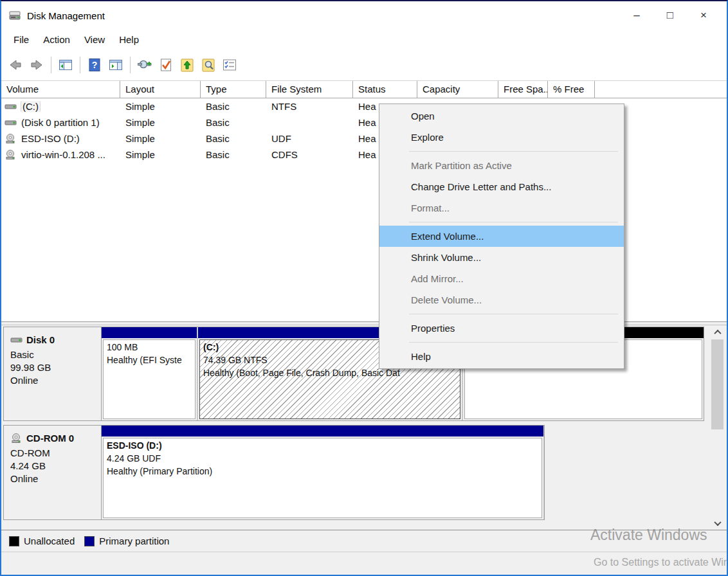 The image size is (728, 576). Describe the element at coordinates (523, 89) in the screenshot. I see `column-header-free-space: Free Spa...` at that location.